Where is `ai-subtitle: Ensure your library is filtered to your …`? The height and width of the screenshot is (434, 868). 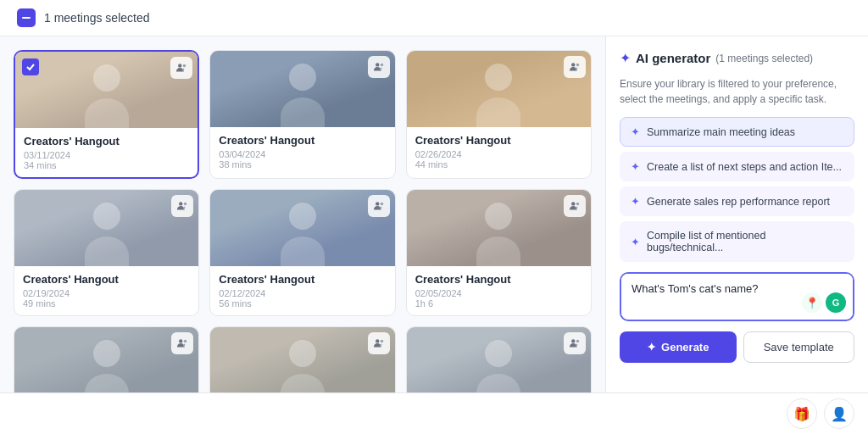 ai-subtitle: Ensure your library is filtered to your … is located at coordinates (737, 92).